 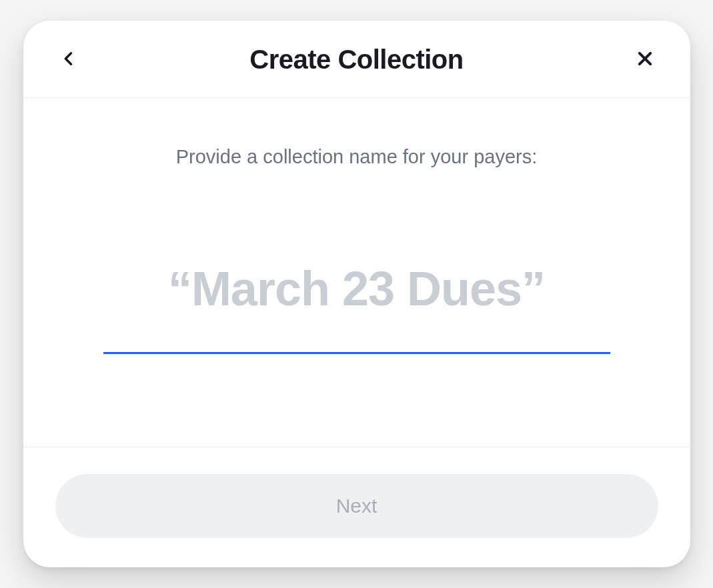 What do you see at coordinates (69, 60) in the screenshot?
I see `back-button` at bounding box center [69, 60].